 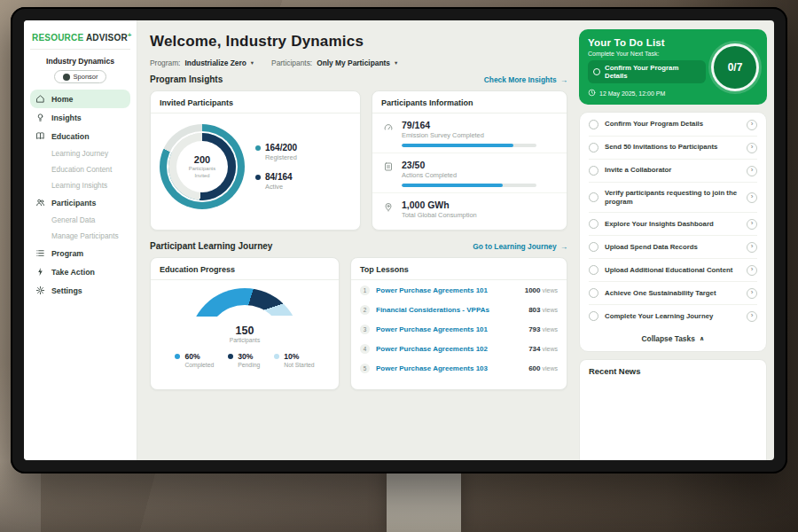 What do you see at coordinates (277, 356) in the screenshot?
I see `legend-dot-not-started` at bounding box center [277, 356].